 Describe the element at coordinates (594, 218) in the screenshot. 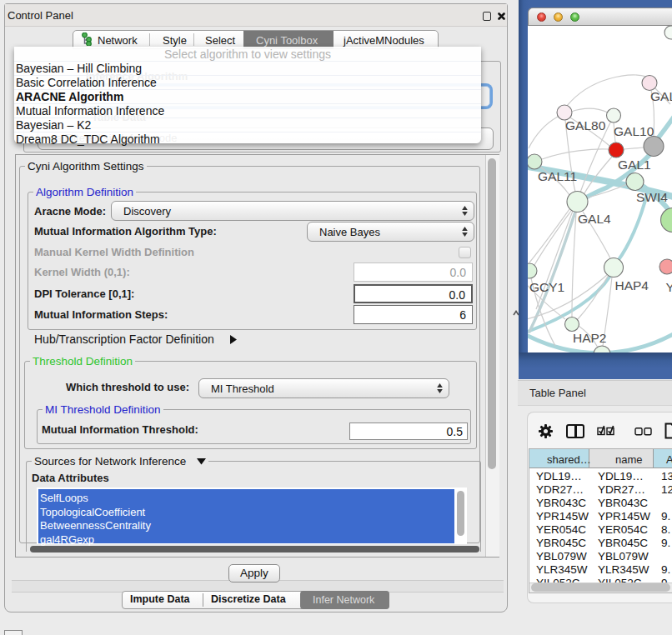

I see `svg-text: GAL4` at that location.